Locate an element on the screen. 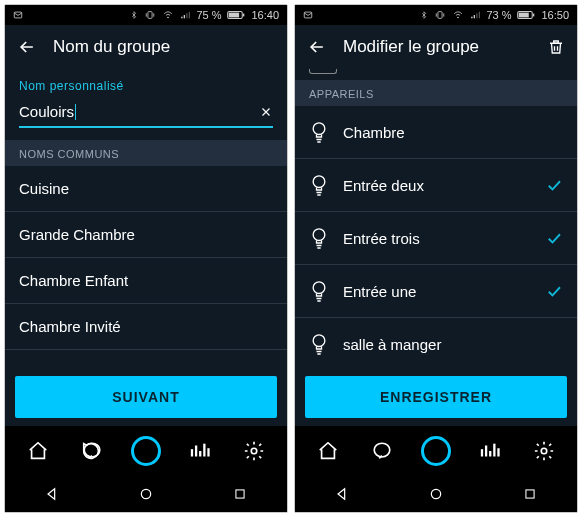  device-row: Entrée trois is located at coordinates (436, 238).